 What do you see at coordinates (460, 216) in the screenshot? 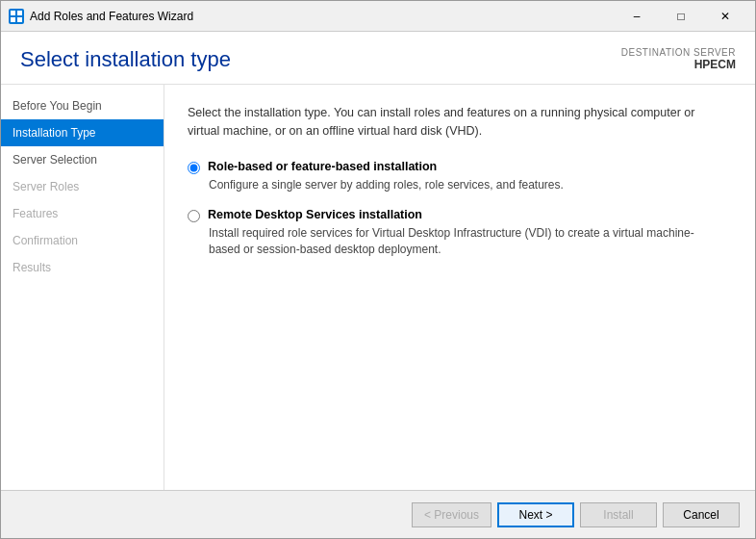
I see `option-label-remote_desktop: Remote Desktop Services installation` at bounding box center [460, 216].